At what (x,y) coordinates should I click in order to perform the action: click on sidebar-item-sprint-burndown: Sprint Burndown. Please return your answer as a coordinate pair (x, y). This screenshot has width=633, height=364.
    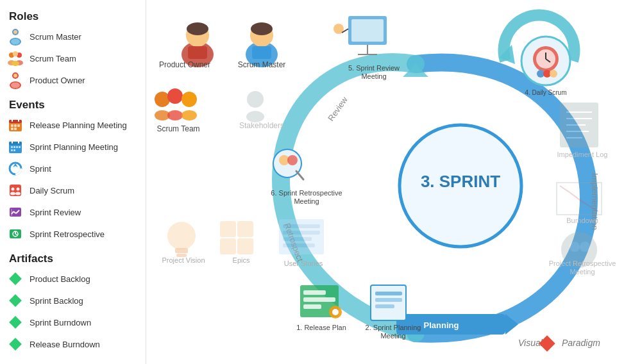
    Looking at the image, I should click on (73, 322).